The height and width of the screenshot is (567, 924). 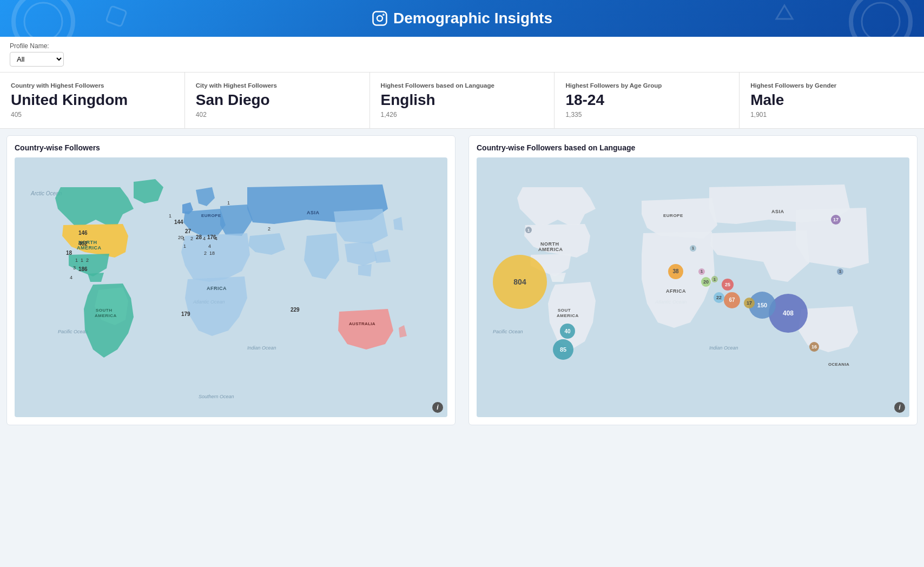 What do you see at coordinates (693, 248) in the screenshot?
I see `bubble-1-b: 1` at bounding box center [693, 248].